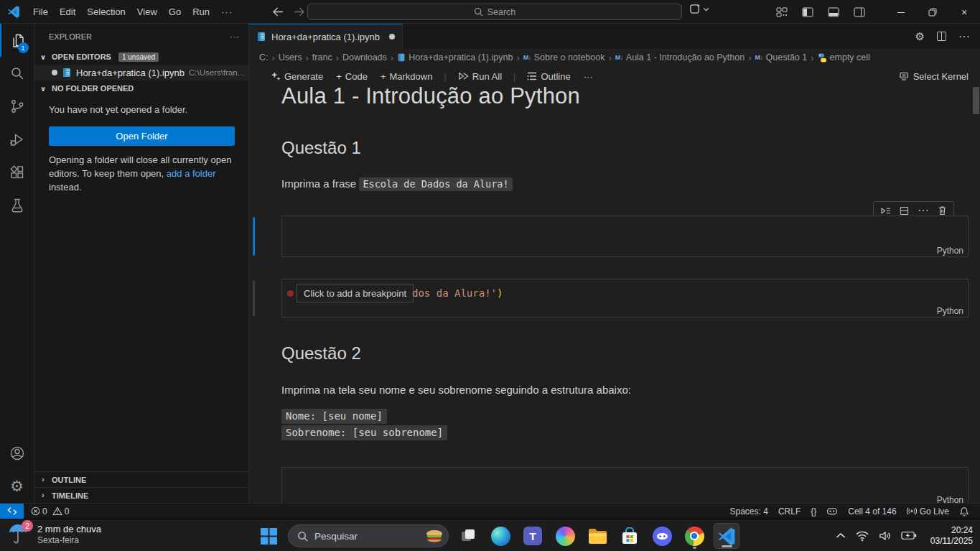 Image resolution: width=980 pixels, height=551 pixels. I want to click on copilot-icon, so click(565, 536).